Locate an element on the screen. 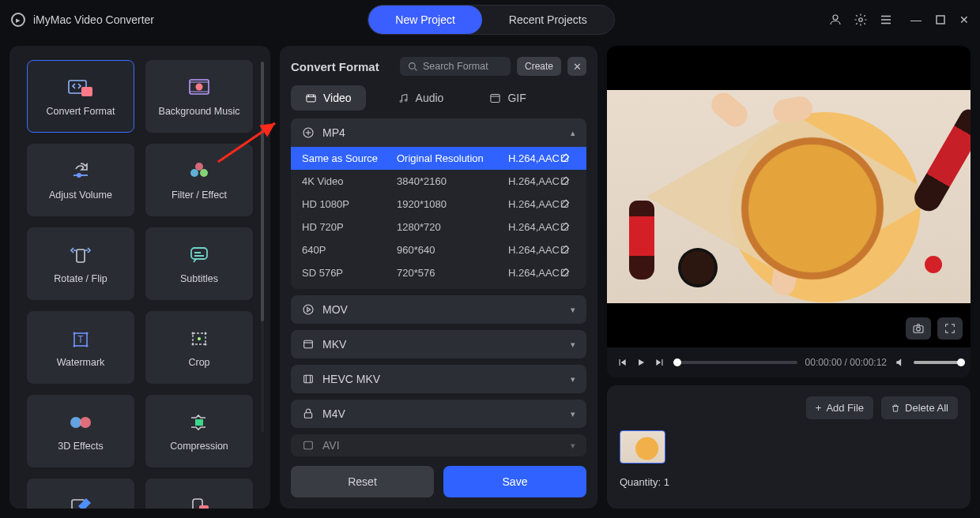 Image resolution: width=980 pixels, height=518 pixels. preset-row: Same as Source Original Resolution H.264… is located at coordinates (439, 158).